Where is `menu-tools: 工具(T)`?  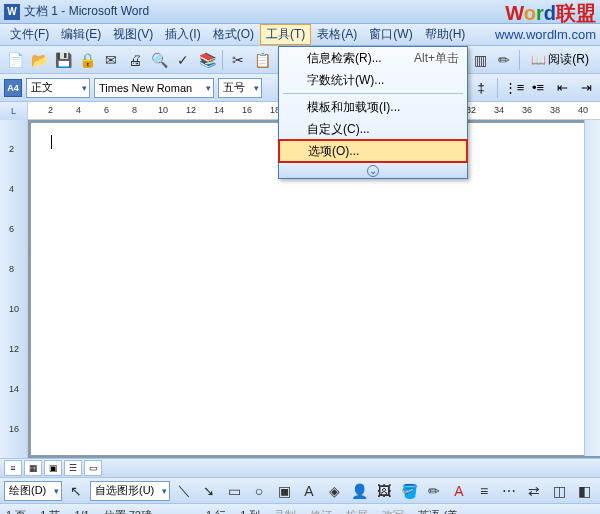
menu-tools: 工具(T) is located at coordinates (286, 34).